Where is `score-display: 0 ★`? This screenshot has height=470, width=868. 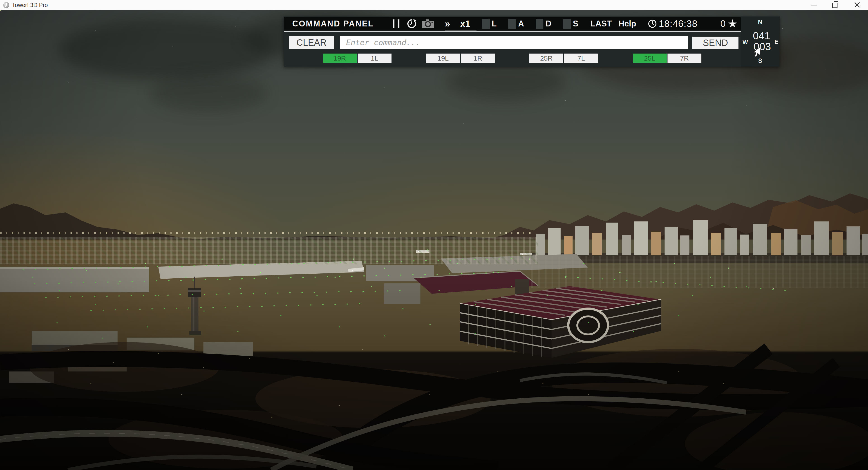
score-display: 0 ★ is located at coordinates (729, 24).